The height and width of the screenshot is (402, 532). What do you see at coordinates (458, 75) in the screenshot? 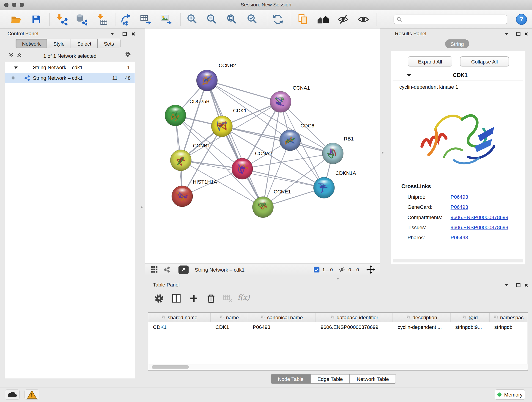
I see `gene-section-header: CDK1` at bounding box center [458, 75].